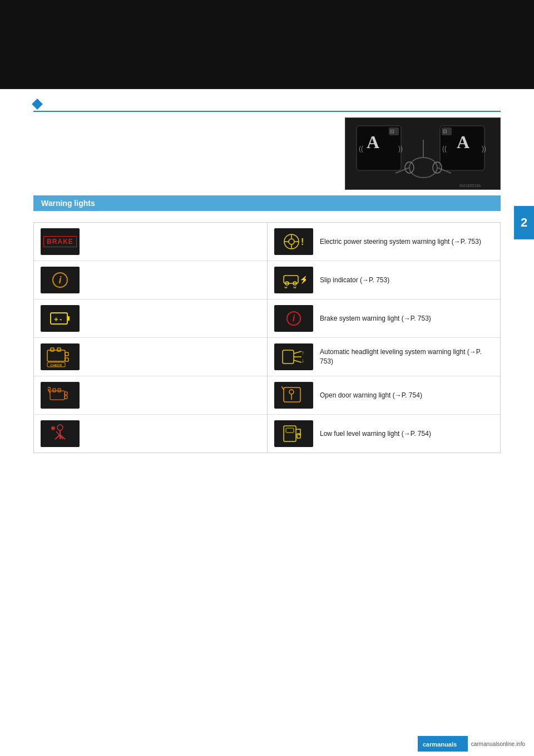 This screenshot has width=534, height=756. What do you see at coordinates (443, 744) in the screenshot?
I see `watermark-logo: carmanuals` at bounding box center [443, 744].